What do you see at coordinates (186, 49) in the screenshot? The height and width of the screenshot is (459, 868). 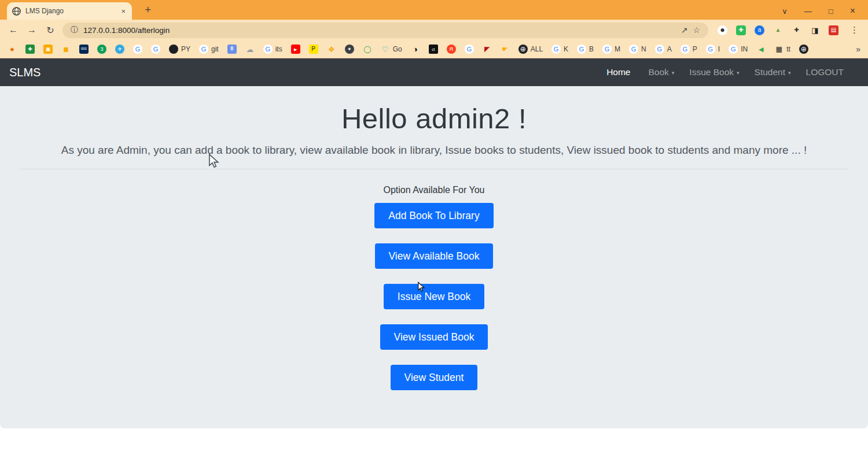 I see `bookmark-label: PY` at bounding box center [186, 49].